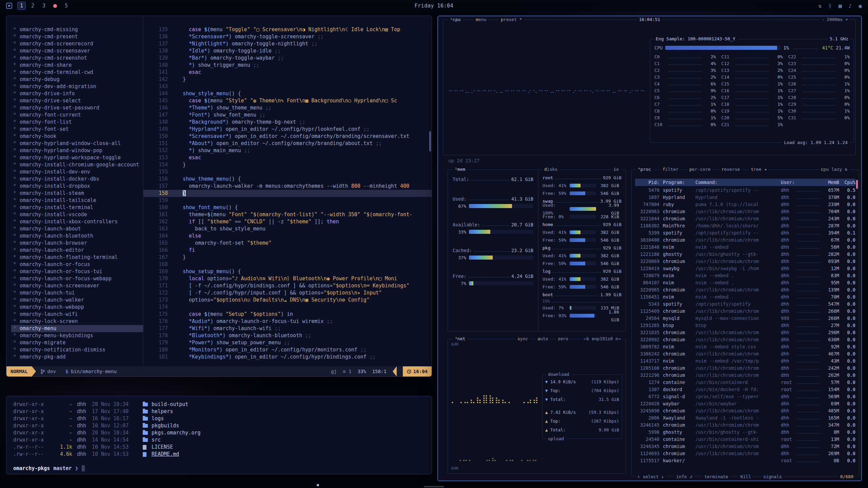 This screenshot has width=868, height=488. I want to click on proc-option: reverse, so click(731, 169).